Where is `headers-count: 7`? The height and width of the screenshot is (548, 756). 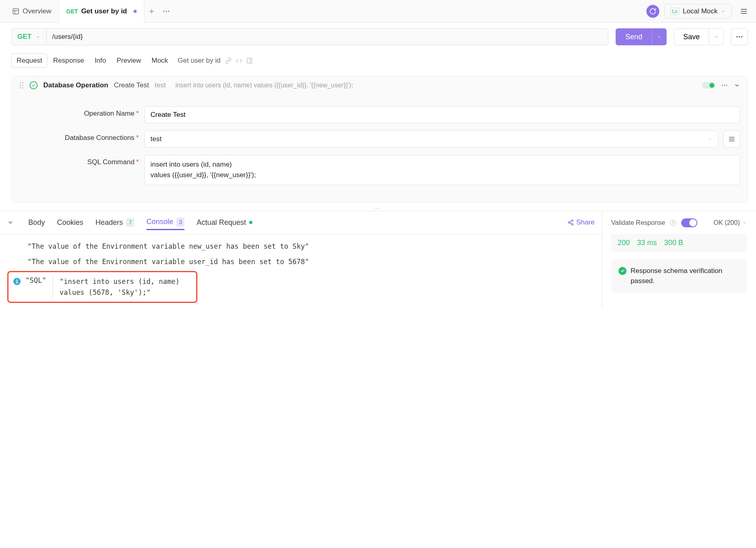
headers-count: 7 is located at coordinates (130, 222).